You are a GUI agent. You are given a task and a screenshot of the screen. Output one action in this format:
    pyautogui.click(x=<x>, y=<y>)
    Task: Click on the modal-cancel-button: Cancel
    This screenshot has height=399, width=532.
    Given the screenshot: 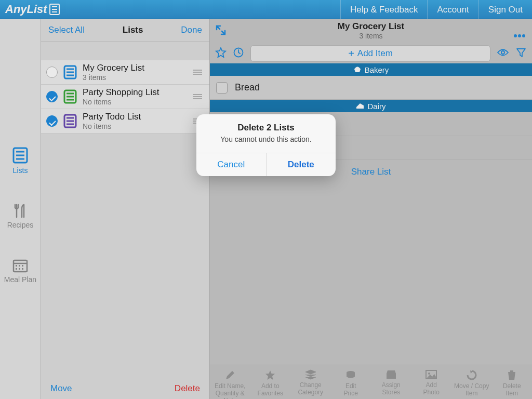 What is the action you would take?
    pyautogui.click(x=232, y=165)
    